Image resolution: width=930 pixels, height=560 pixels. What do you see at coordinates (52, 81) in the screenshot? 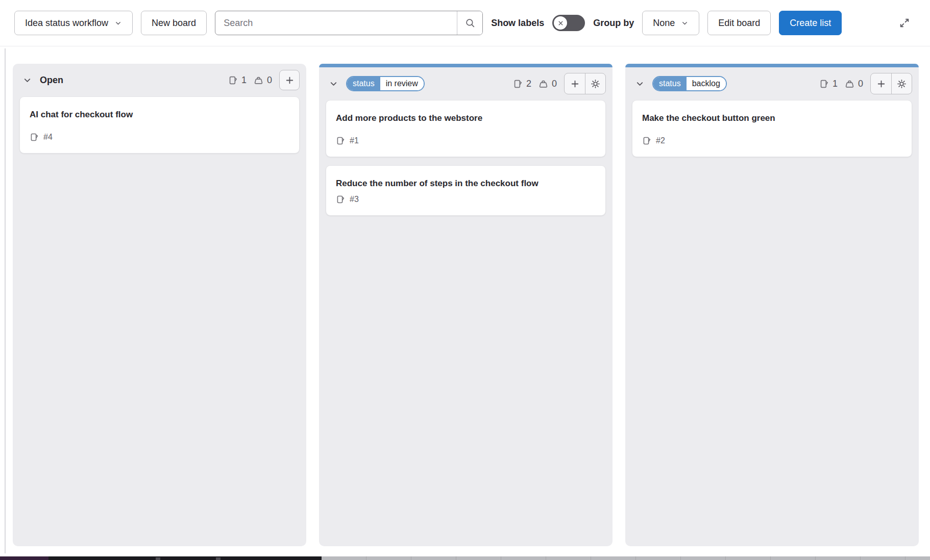
I see `list-title: Open` at bounding box center [52, 81].